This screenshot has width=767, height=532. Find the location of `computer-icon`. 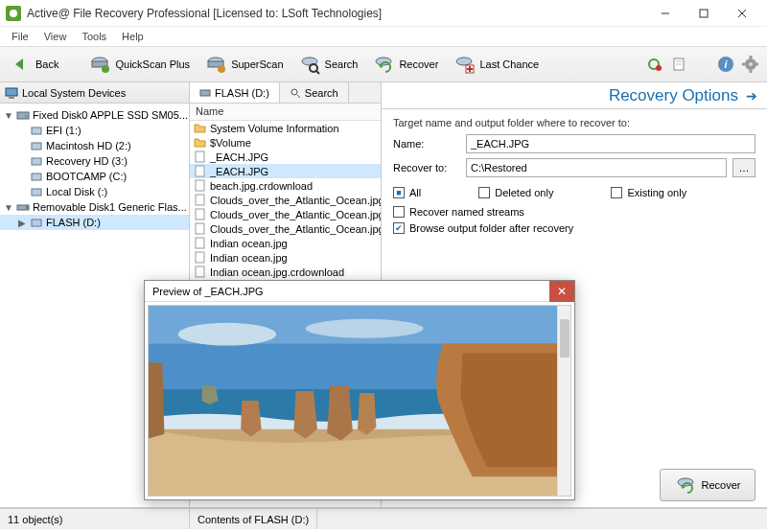

computer-icon is located at coordinates (12, 93).